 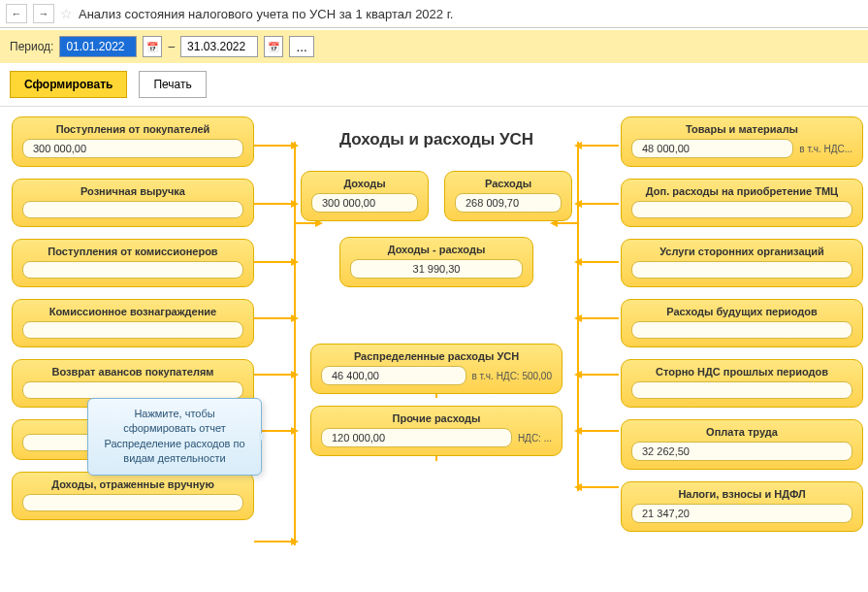 What do you see at coordinates (508, 196) in the screenshot?
I see `block-expense: Расходы 268 009,70` at bounding box center [508, 196].